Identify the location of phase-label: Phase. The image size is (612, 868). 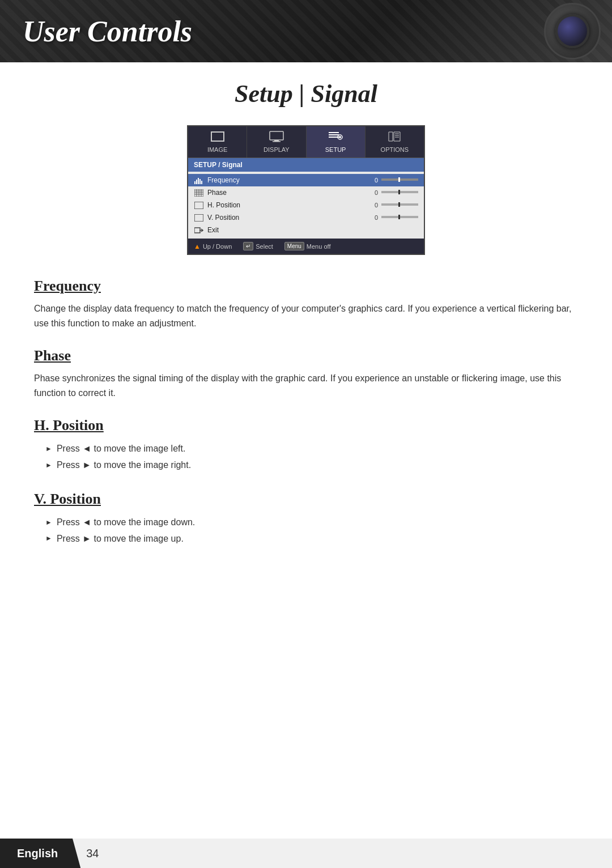
(291, 193).